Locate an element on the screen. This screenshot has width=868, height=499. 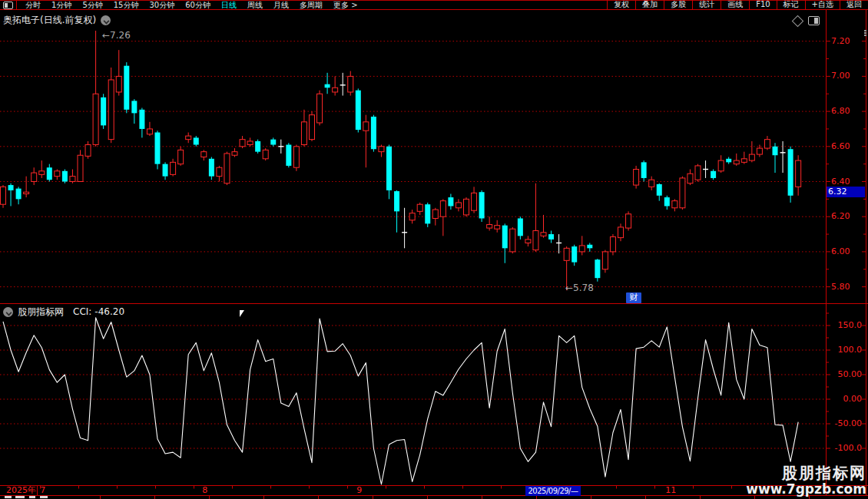
year-label: 2025年 is located at coordinates (22, 491).